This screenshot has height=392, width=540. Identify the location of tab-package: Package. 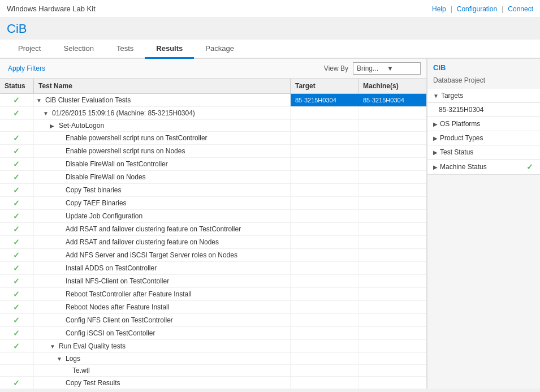
(219, 49).